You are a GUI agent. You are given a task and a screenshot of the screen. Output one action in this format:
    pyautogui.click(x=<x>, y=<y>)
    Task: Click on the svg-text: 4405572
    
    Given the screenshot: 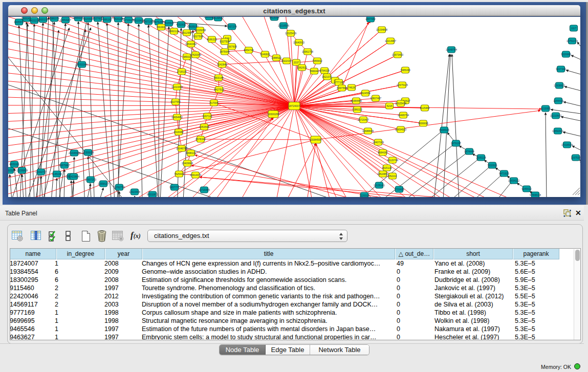 What is the action you would take?
    pyautogui.click(x=19, y=22)
    